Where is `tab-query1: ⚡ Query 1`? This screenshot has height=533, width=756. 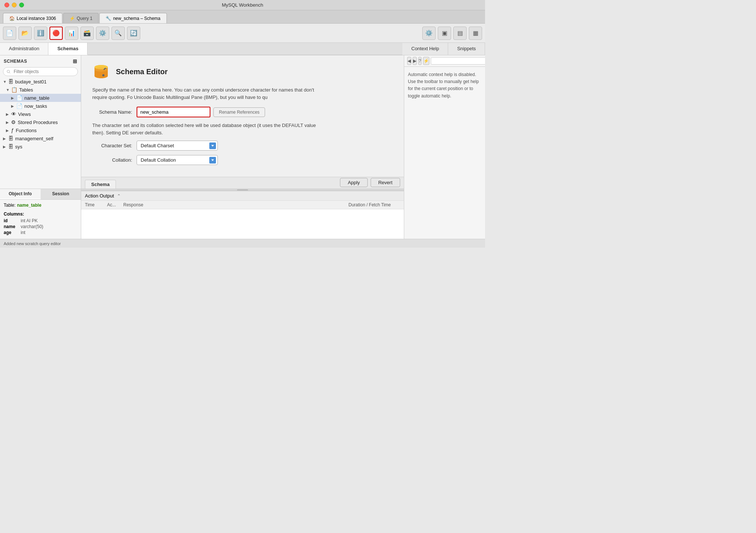 tab-query1: ⚡ Query 1 is located at coordinates (81, 18).